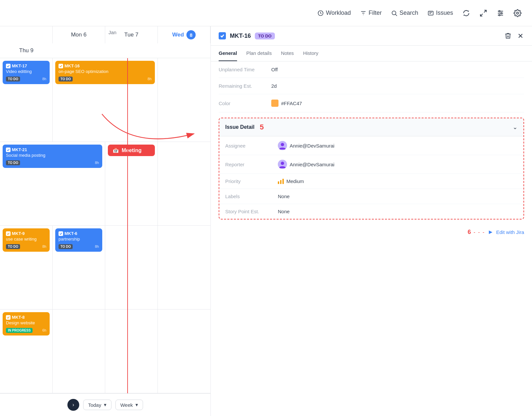  Describe the element at coordinates (184, 351) in the screenshot. I see `cell-thu-r4` at that location.